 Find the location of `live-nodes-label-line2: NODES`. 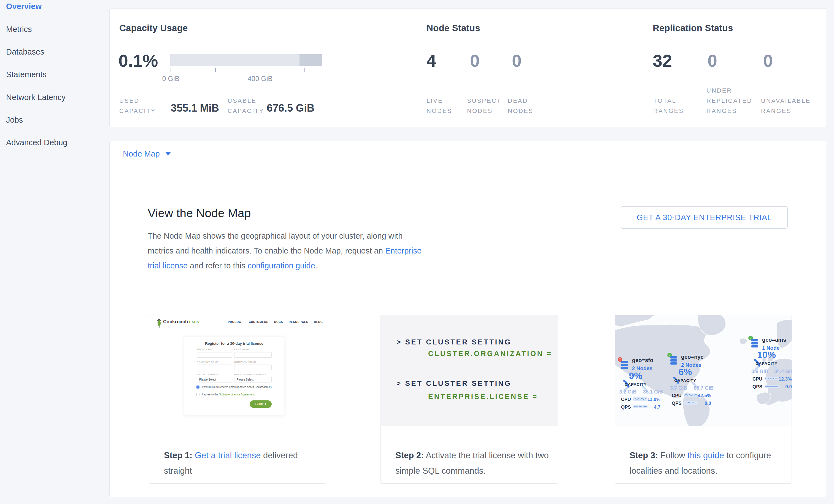

live-nodes-label-line2: NODES is located at coordinates (439, 111).